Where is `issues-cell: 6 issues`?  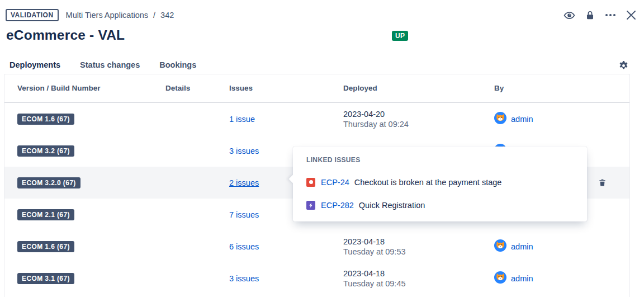 issues-cell: 6 issues is located at coordinates (286, 247).